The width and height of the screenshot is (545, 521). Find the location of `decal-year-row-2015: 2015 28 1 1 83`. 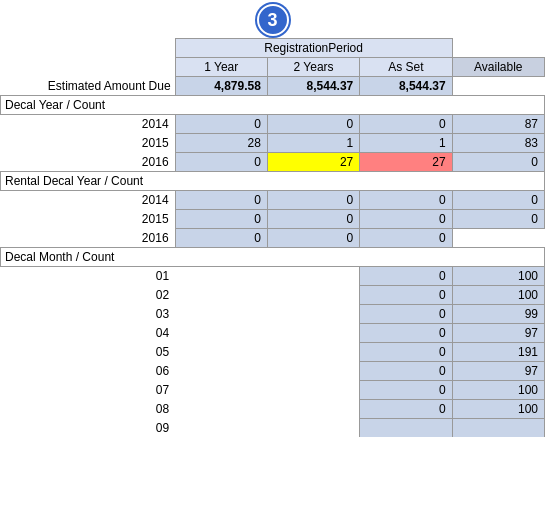

decal-year-row-2015: 2015 28 1 1 83 is located at coordinates (273, 144).